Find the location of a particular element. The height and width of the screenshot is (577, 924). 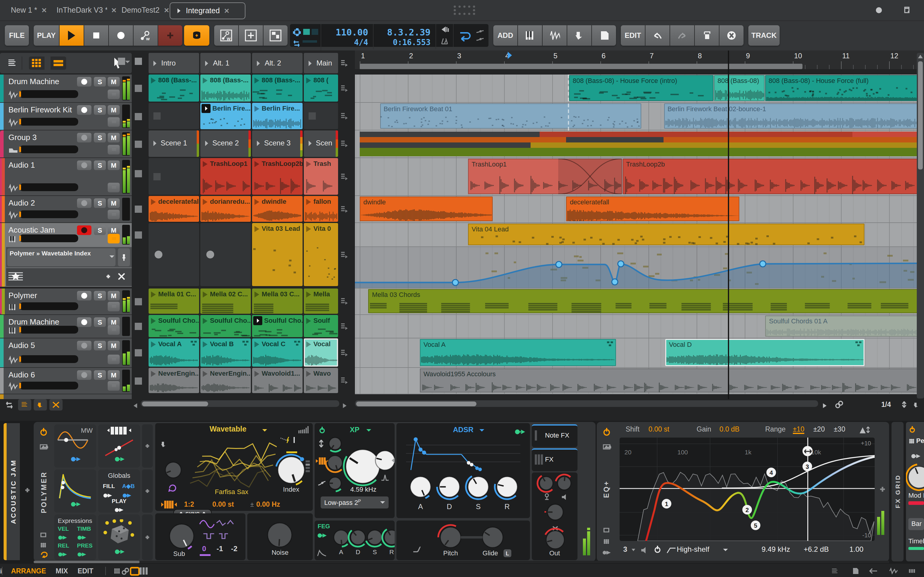

vel-knob is located at coordinates (546, 483).